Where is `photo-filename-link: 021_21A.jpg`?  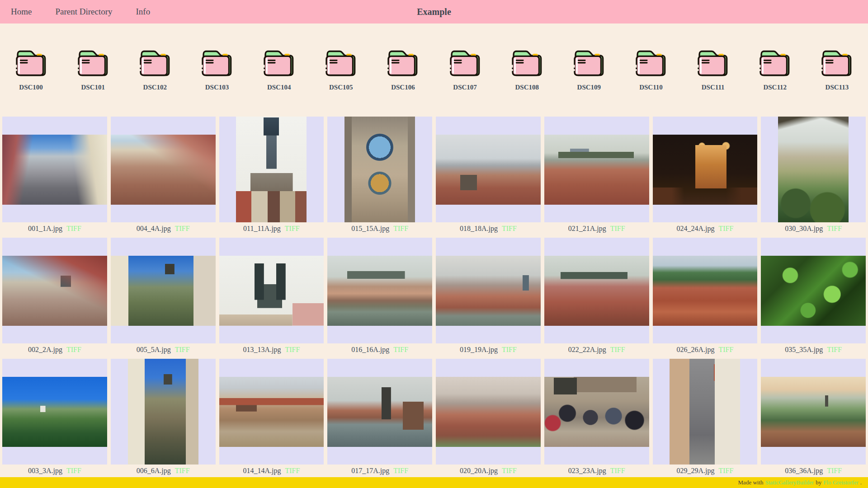
photo-filename-link: 021_21A.jpg is located at coordinates (587, 229).